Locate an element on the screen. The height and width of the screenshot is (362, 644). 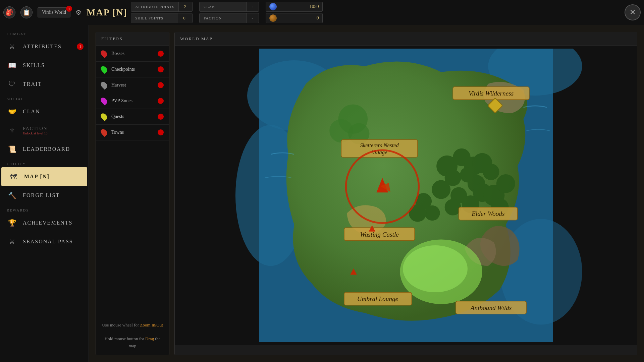
gold-currency-icon is located at coordinates (273, 18).